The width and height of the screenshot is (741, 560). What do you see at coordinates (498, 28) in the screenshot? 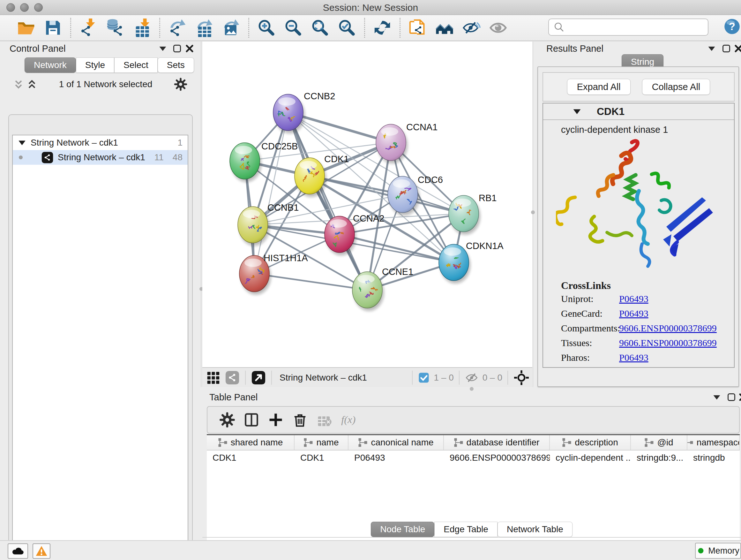
I see `show-graphics-button` at bounding box center [498, 28].